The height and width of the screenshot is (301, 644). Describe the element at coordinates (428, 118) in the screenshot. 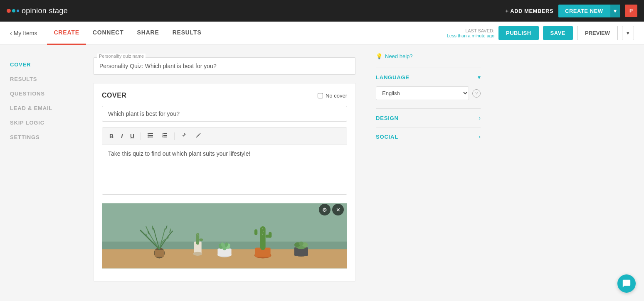

I see `design-section: DESIGN ›` at that location.